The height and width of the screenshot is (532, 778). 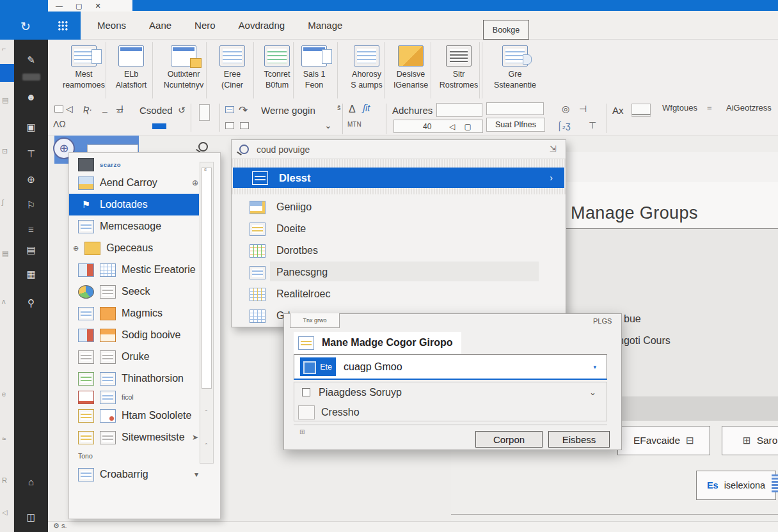 What do you see at coordinates (366, 108) in the screenshot?
I see `script-icon: ʃit` at bounding box center [366, 108].